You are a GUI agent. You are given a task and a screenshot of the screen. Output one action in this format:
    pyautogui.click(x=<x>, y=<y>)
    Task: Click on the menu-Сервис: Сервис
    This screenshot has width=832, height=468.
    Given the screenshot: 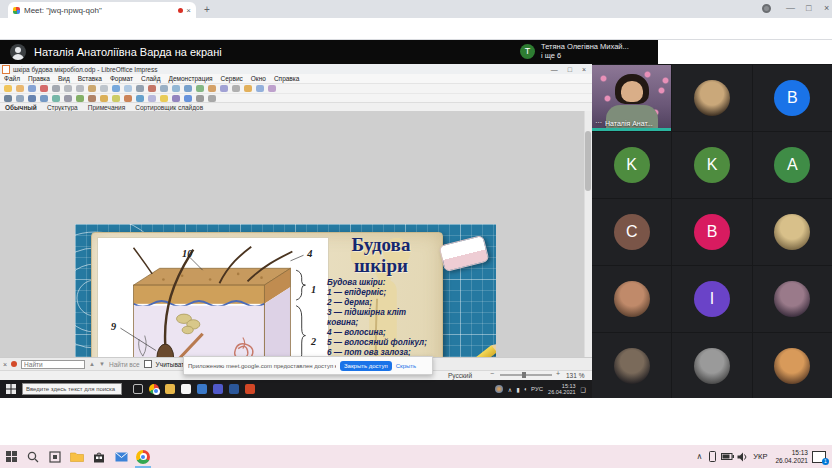 What is the action you would take?
    pyautogui.click(x=232, y=78)
    